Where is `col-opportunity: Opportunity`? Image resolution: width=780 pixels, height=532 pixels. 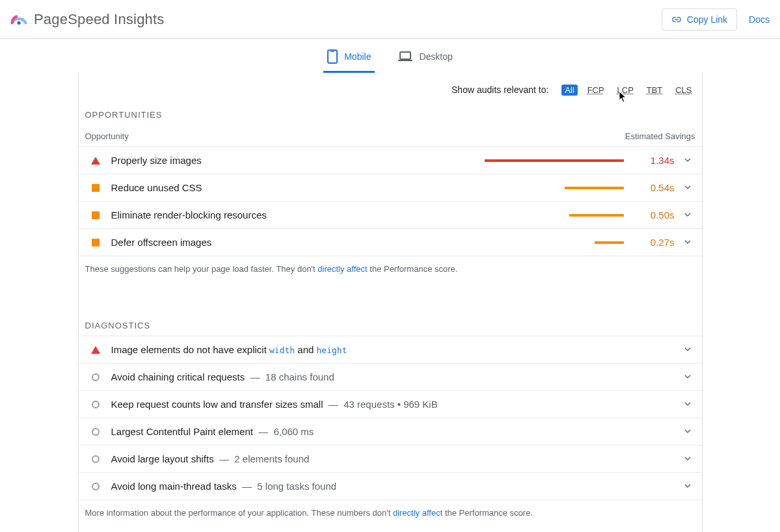 col-opportunity: Opportunity is located at coordinates (107, 137).